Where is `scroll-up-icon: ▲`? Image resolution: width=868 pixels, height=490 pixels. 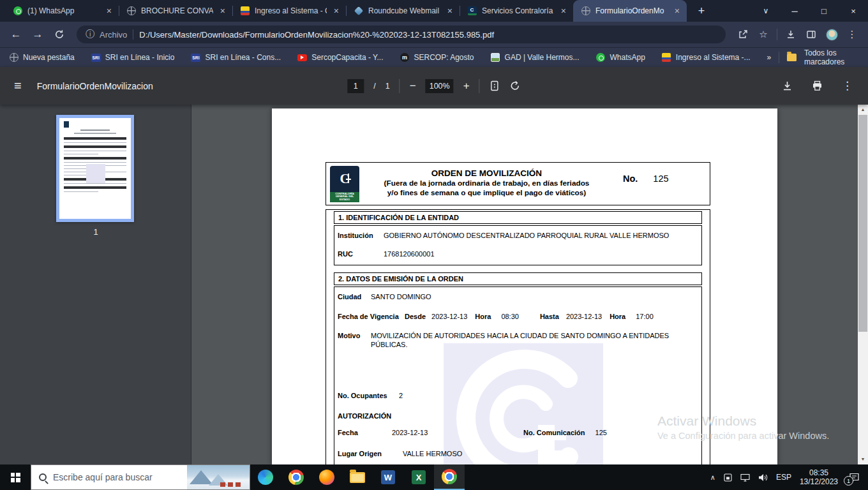 scroll-up-icon: ▲ is located at coordinates (863, 110).